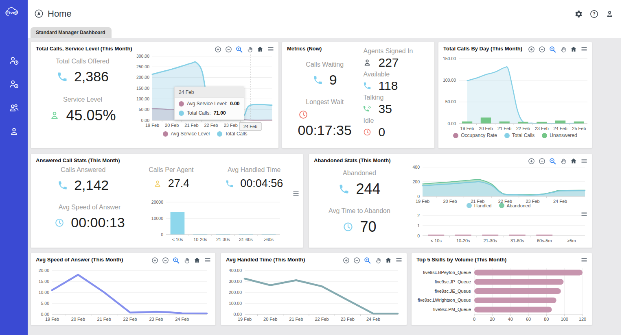  I want to click on legend-item: Handled, so click(479, 206).